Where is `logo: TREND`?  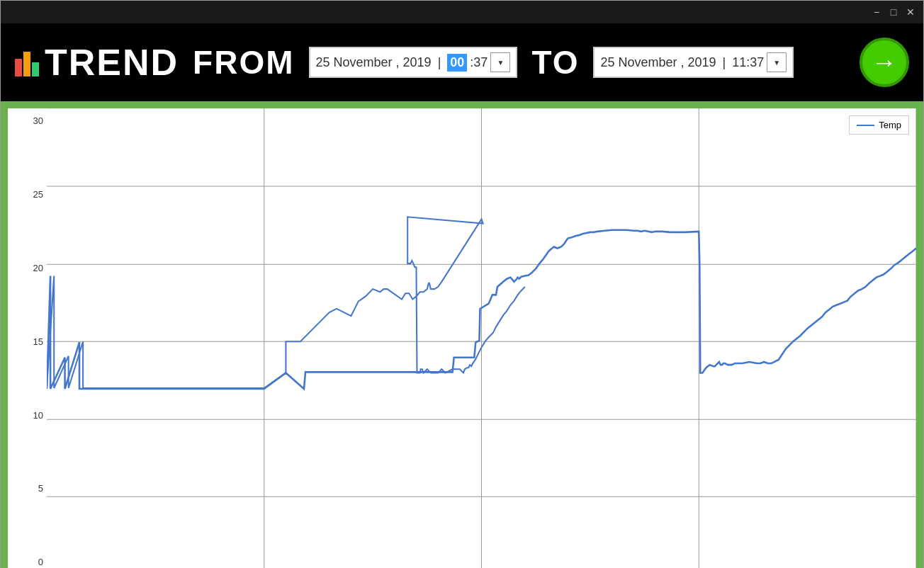 logo: TREND is located at coordinates (96, 62).